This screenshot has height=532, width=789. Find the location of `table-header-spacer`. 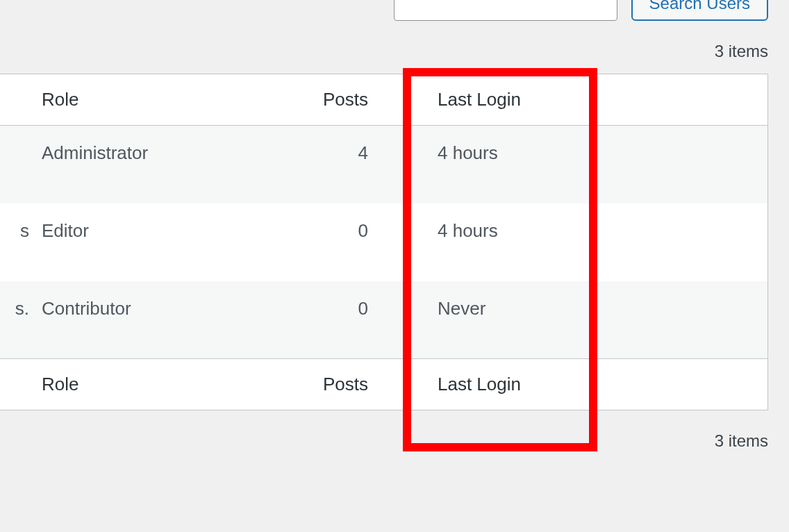

table-header-spacer is located at coordinates (665, 100).